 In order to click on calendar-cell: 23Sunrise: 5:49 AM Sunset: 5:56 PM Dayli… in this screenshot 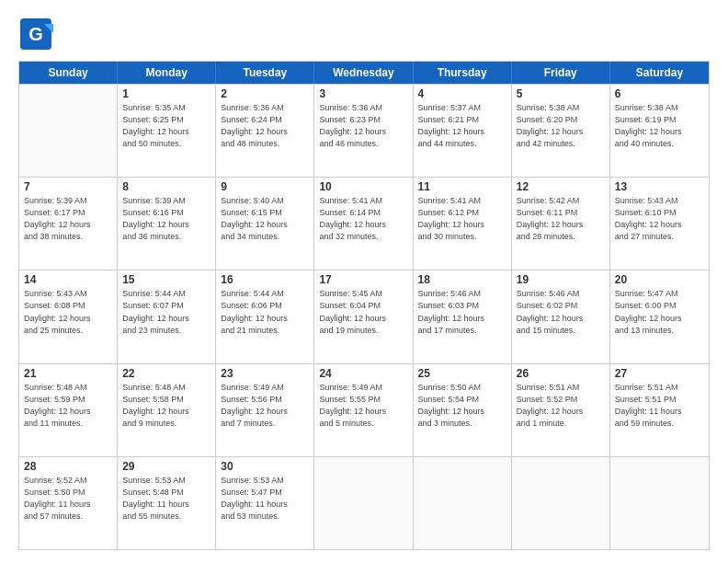, I will do `click(265, 410)`.